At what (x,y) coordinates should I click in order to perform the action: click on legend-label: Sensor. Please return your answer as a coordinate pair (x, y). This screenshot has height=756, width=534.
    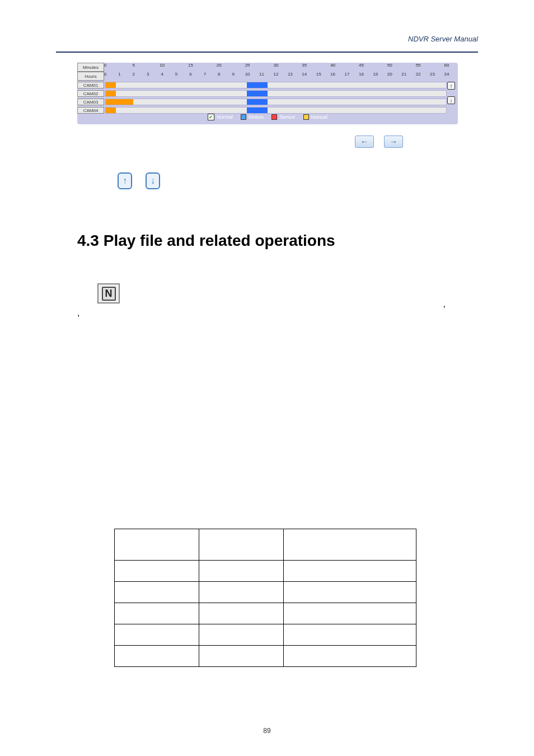
    Looking at the image, I should click on (288, 117).